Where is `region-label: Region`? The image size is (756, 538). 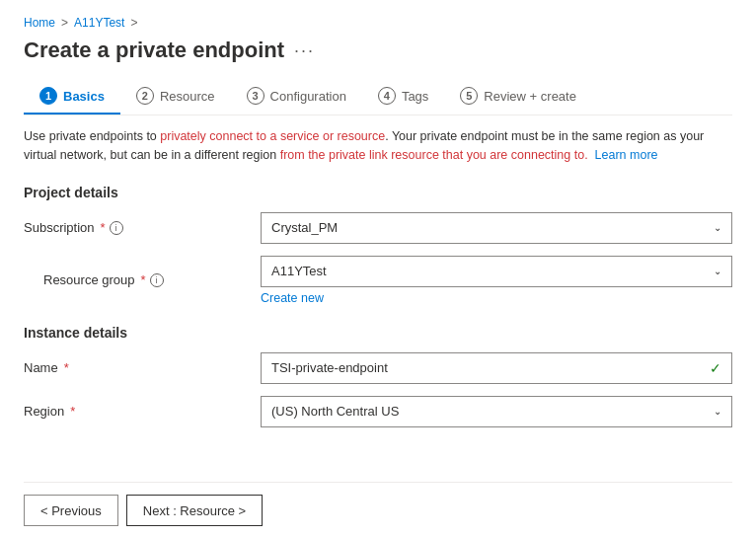 region-label: Region is located at coordinates (43, 411).